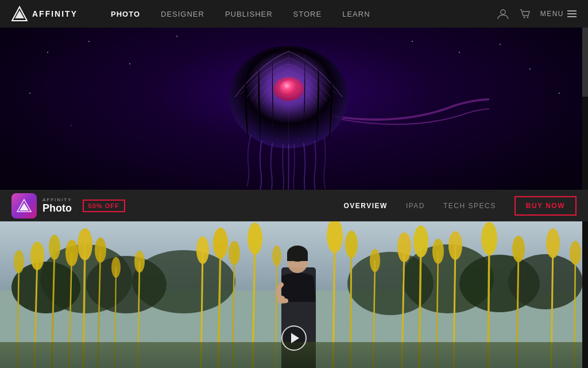  What do you see at coordinates (536, 14) in the screenshot?
I see `nav-right-icons: MENU` at bounding box center [536, 14].